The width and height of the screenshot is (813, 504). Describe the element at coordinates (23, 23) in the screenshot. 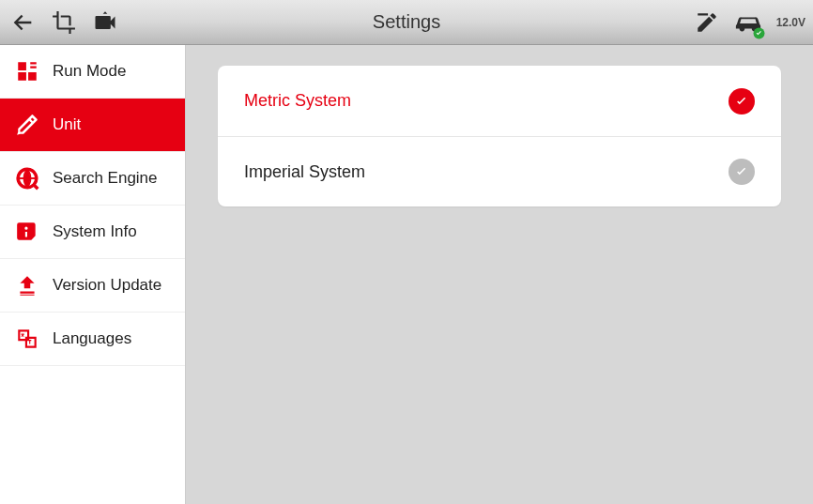

I see `back-icon` at that location.